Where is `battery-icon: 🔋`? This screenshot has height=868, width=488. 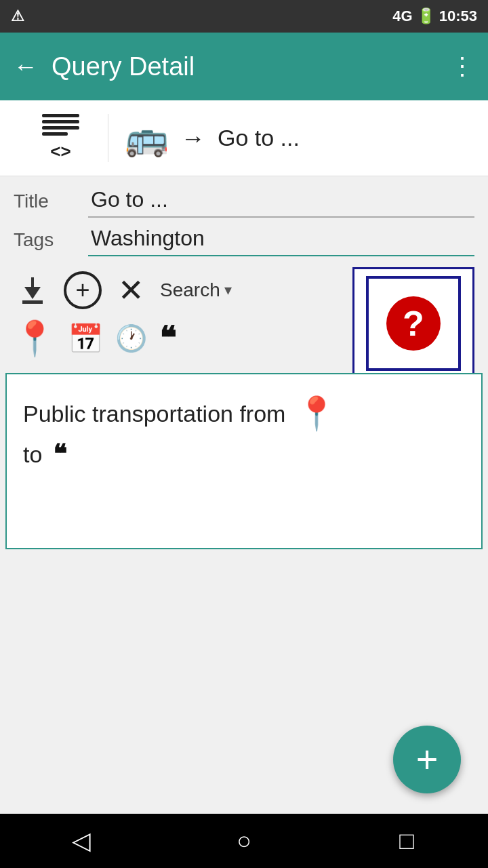 battery-icon: 🔋 is located at coordinates (426, 16).